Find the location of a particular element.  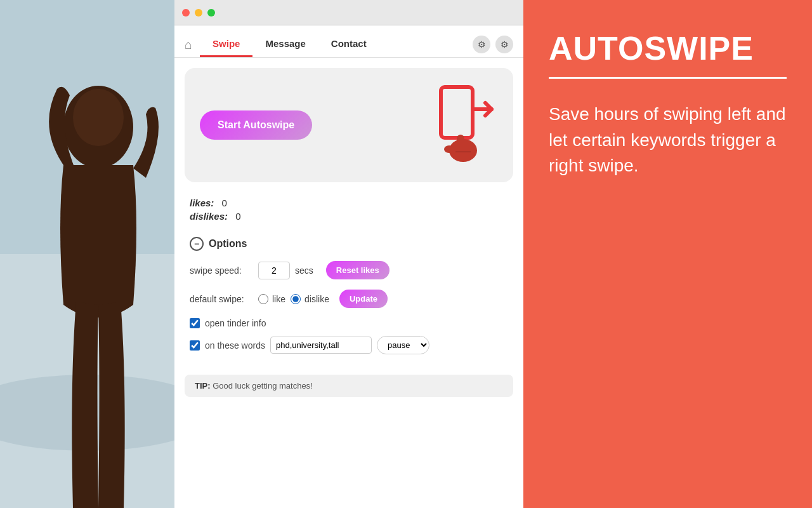

dislikes-label: dislikes: is located at coordinates (209, 216).